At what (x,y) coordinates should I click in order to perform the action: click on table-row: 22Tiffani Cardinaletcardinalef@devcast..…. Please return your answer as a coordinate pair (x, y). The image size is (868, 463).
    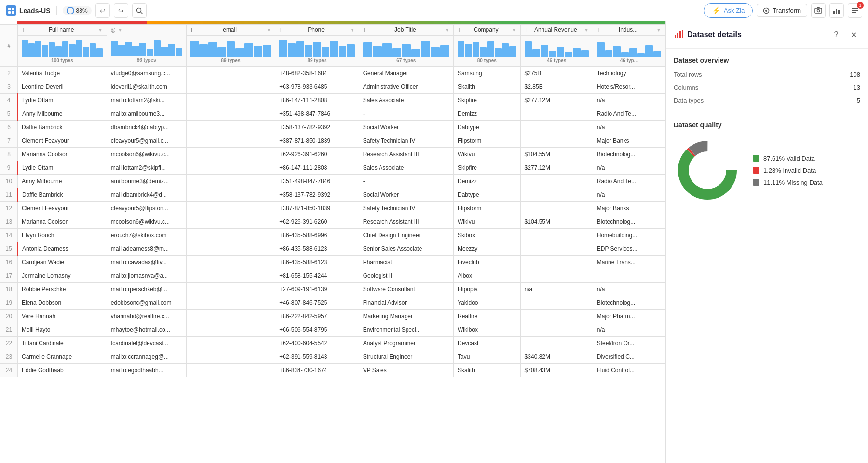
    Looking at the image, I should click on (333, 343).